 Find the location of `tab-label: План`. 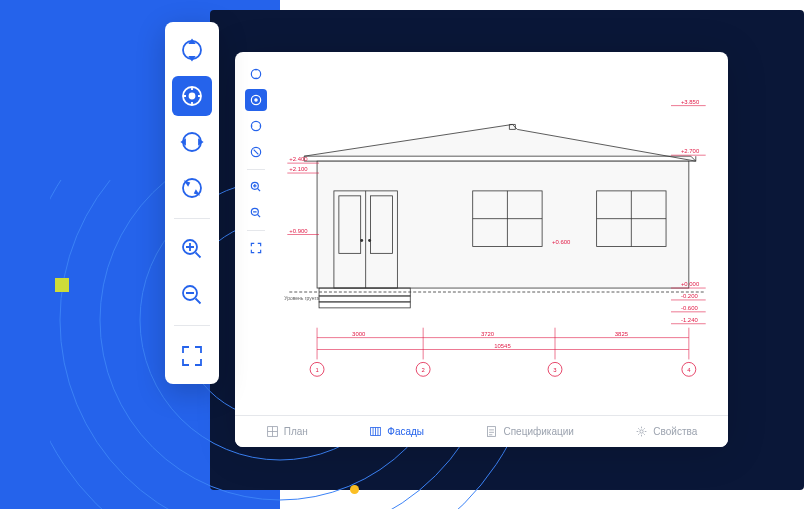

tab-label: План is located at coordinates (296, 432).